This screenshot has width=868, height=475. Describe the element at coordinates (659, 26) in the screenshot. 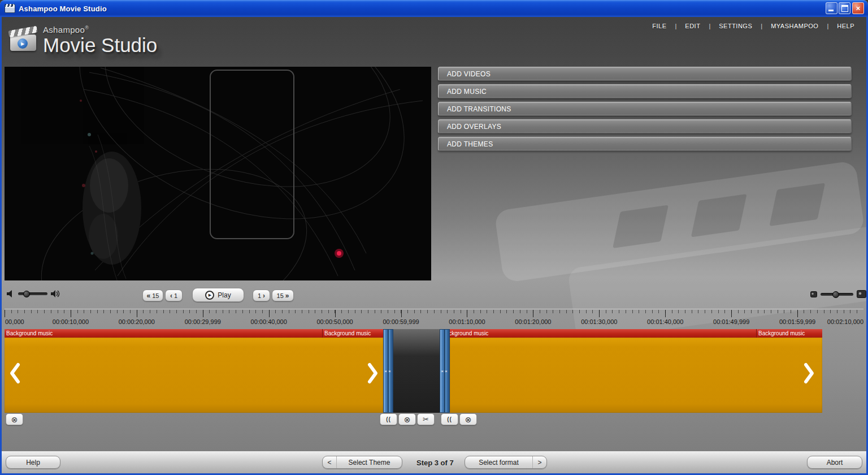

I see `menu-item-file: FILE` at that location.